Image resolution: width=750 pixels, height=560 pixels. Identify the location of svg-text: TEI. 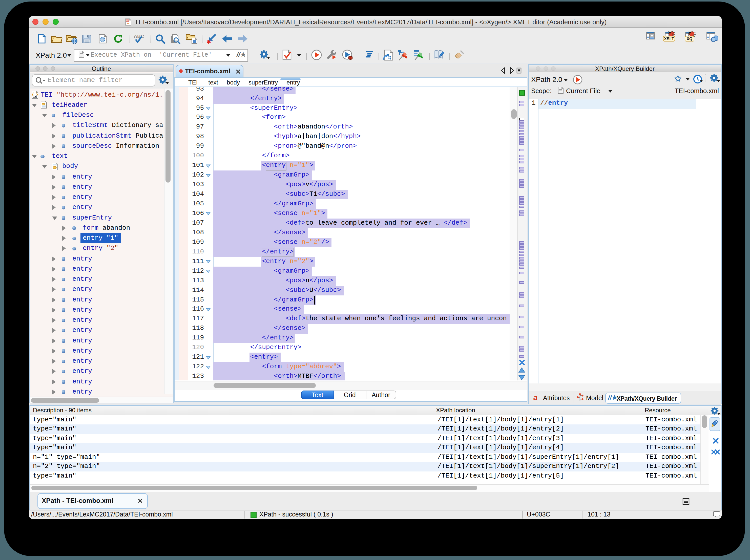
(35, 96).